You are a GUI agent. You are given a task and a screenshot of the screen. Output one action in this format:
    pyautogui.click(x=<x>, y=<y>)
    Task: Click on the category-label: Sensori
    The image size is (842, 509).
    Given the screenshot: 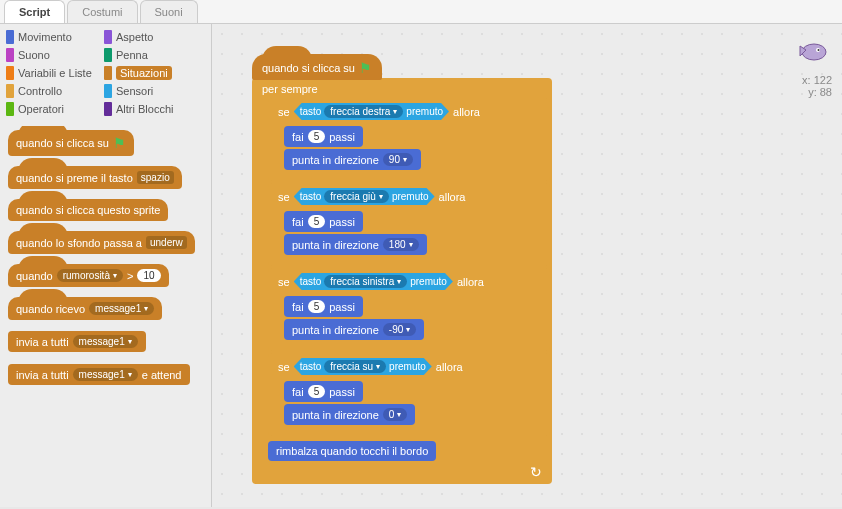 What is the action you would take?
    pyautogui.click(x=134, y=91)
    